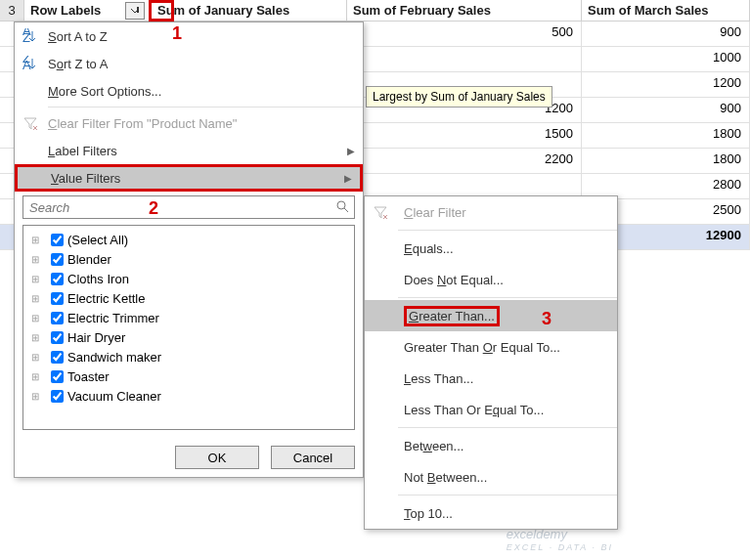 The width and height of the screenshot is (750, 560). I want to click on tooltip-largest: Largest by Sum of January Sales, so click(460, 97).